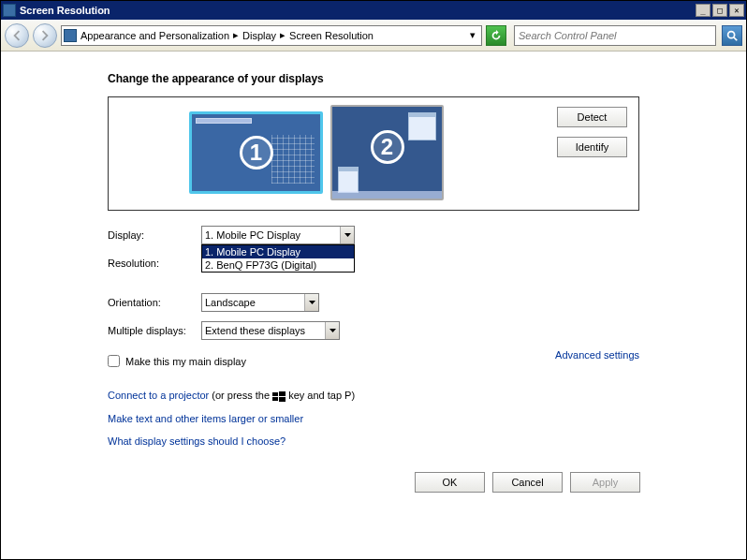 The height and width of the screenshot is (560, 747). Describe the element at coordinates (374, 10) in the screenshot. I see `titlebar: Screen Resolution _ □ ✕` at that location.